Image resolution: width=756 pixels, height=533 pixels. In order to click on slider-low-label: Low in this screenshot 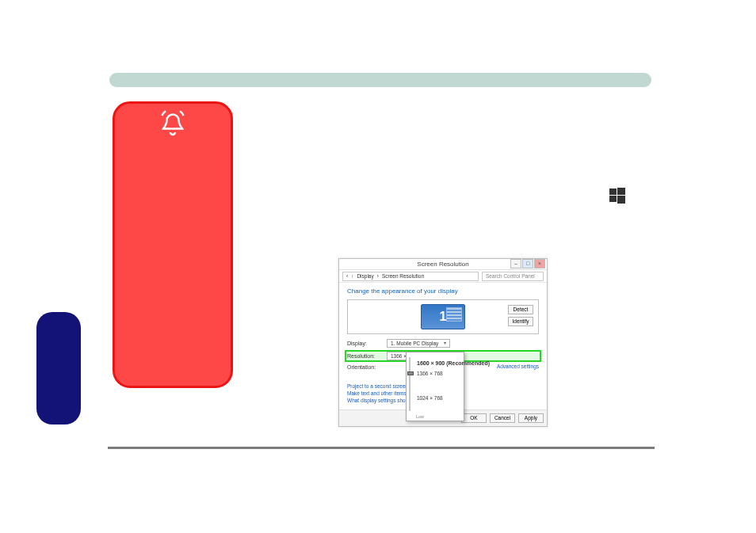, I will do `click(420, 417)`.